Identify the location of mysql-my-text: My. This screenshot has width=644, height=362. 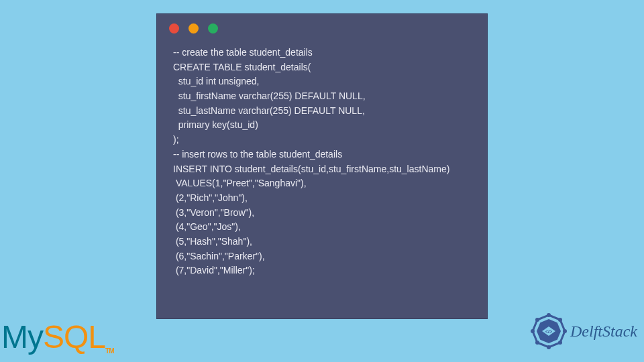
(22, 337).